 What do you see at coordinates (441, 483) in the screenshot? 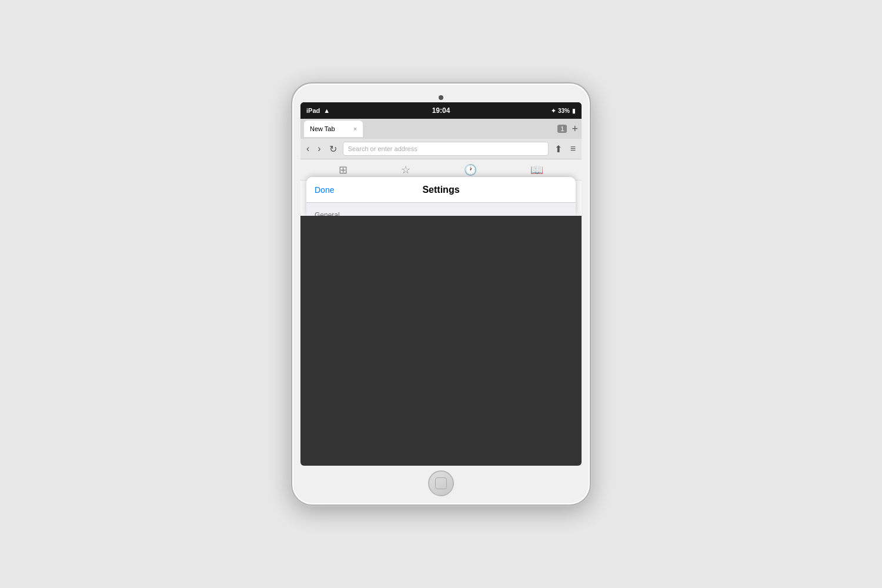
I see `home-button` at bounding box center [441, 483].